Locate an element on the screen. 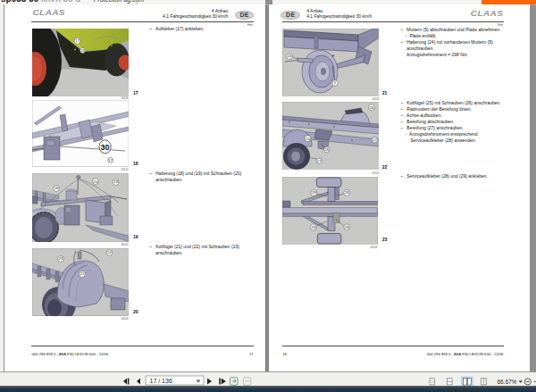  svg-text: 17 / 136 is located at coordinates (161, 380).